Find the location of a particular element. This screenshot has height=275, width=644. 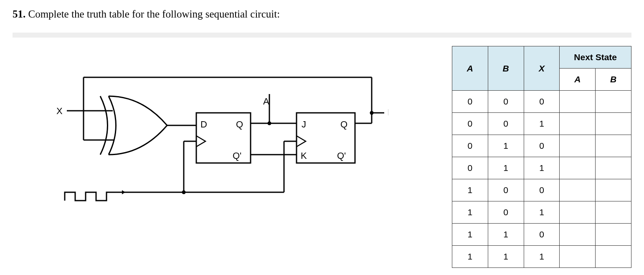

output-a-label: A is located at coordinates (266, 101).